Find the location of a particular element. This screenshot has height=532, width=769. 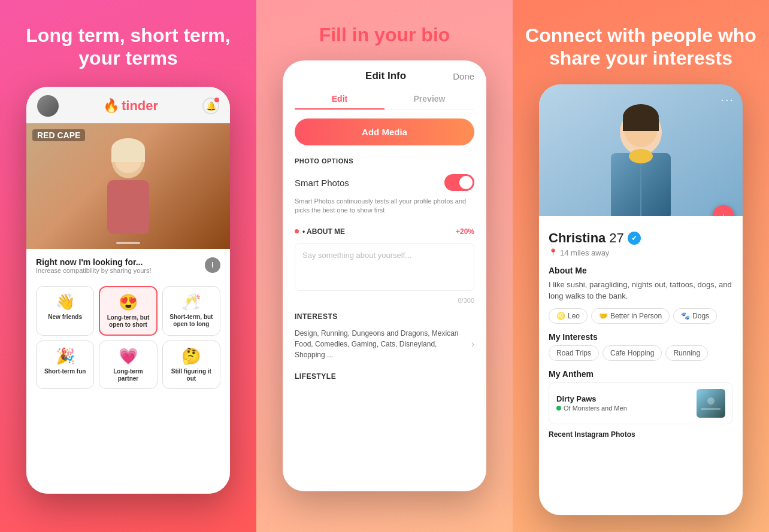

interests-pills: Road Trips Cafe Hopping Running is located at coordinates (641, 353).